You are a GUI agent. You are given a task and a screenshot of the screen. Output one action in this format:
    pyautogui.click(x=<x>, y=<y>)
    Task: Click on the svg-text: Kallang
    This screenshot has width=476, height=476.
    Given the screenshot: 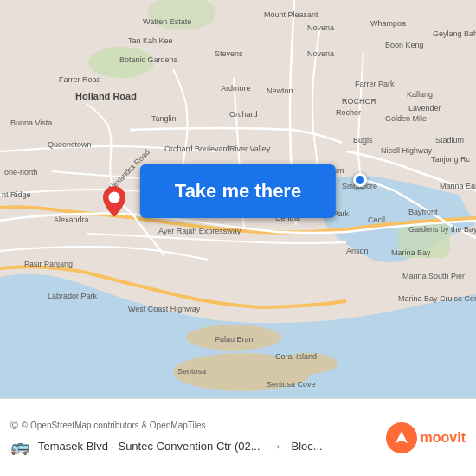 What is the action you would take?
    pyautogui.click(x=420, y=94)
    